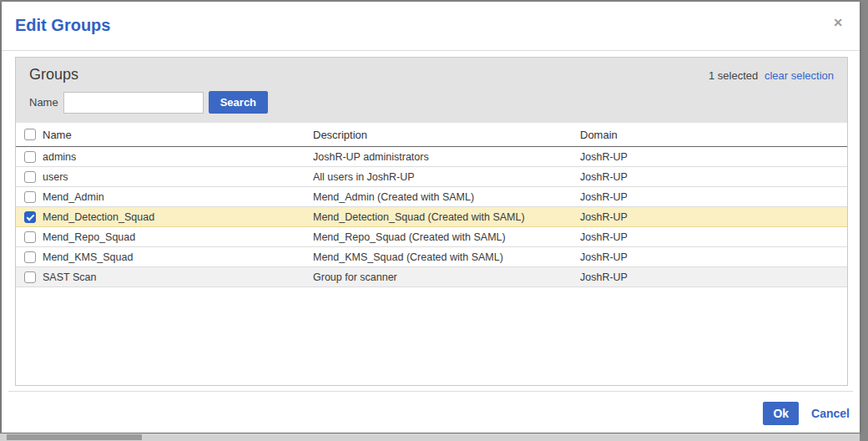 Image resolution: width=868 pixels, height=441 pixels. What do you see at coordinates (431, 217) in the screenshot?
I see `table-row: Mend_Detection_Squad Mend_Detection_Squa…` at bounding box center [431, 217].